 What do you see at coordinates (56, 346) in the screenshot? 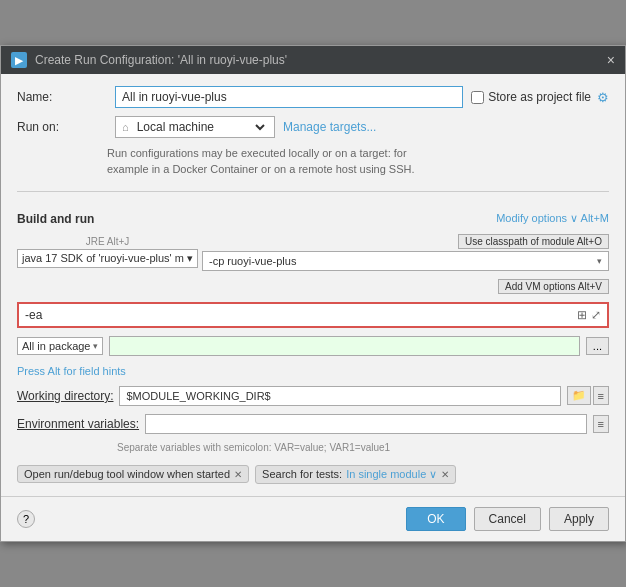
I see `package-type-label: All in package` at bounding box center [56, 346].